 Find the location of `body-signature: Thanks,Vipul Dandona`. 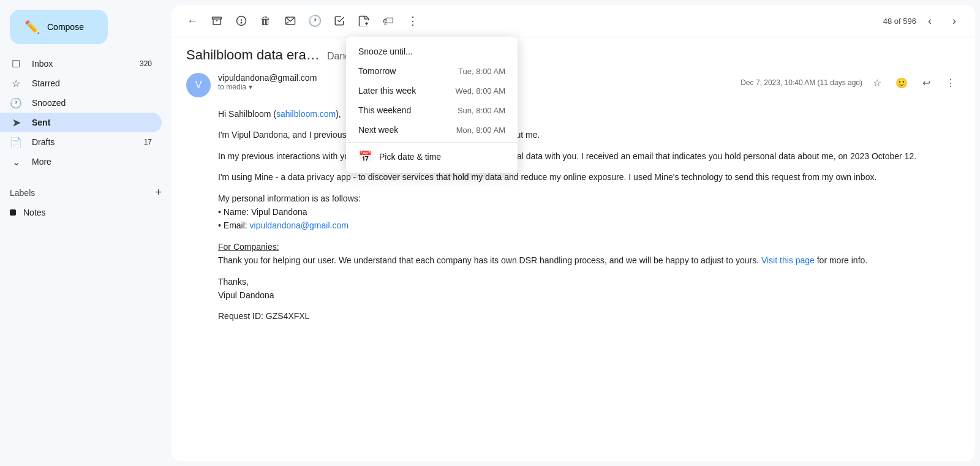

body-signature: Thanks,Vipul Dandona is located at coordinates (589, 289).